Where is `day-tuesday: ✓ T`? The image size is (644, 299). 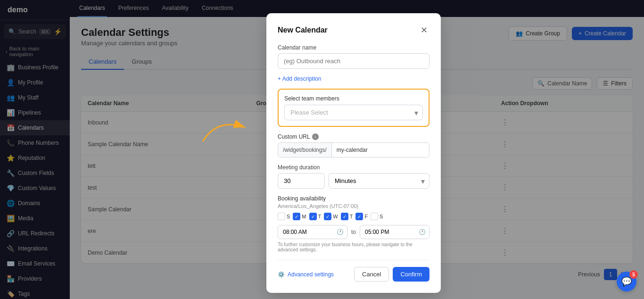 day-tuesday: ✓ T is located at coordinates (315, 216).